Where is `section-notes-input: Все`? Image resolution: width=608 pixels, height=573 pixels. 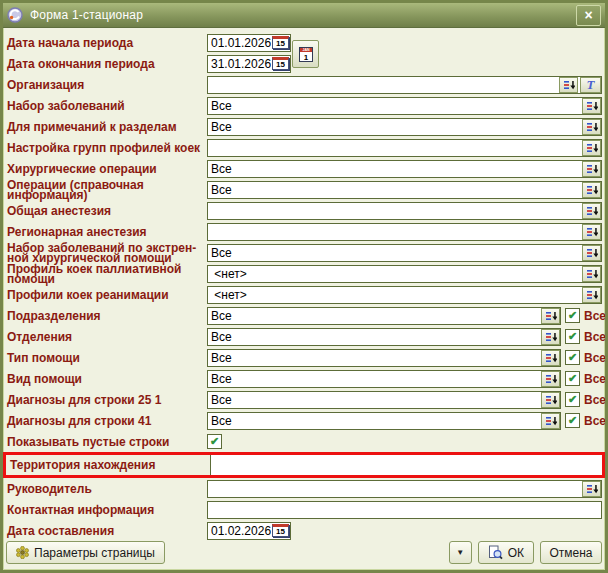
section-notes-input: Все is located at coordinates (404, 127).